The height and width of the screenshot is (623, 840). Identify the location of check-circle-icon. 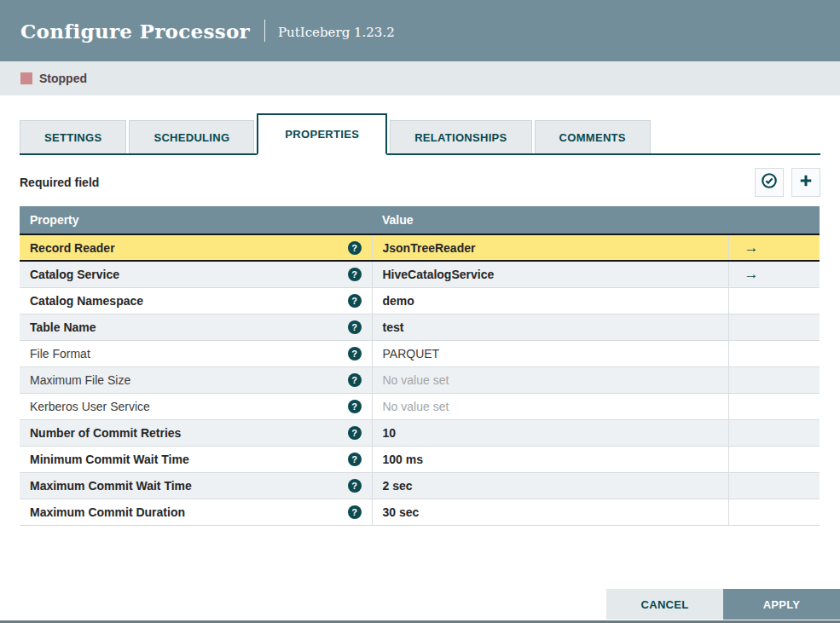
(769, 182).